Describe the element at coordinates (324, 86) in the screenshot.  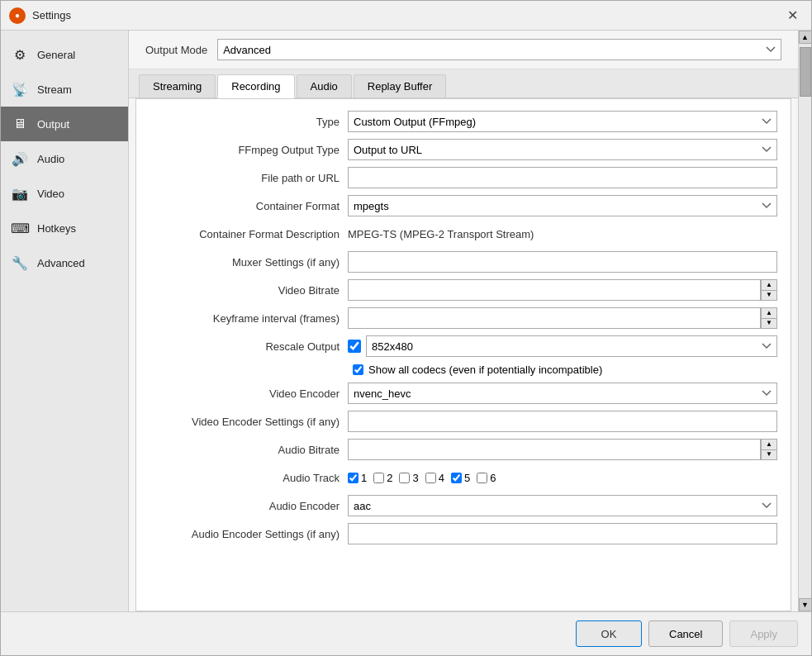
I see `tab-audio: Audio` at that location.